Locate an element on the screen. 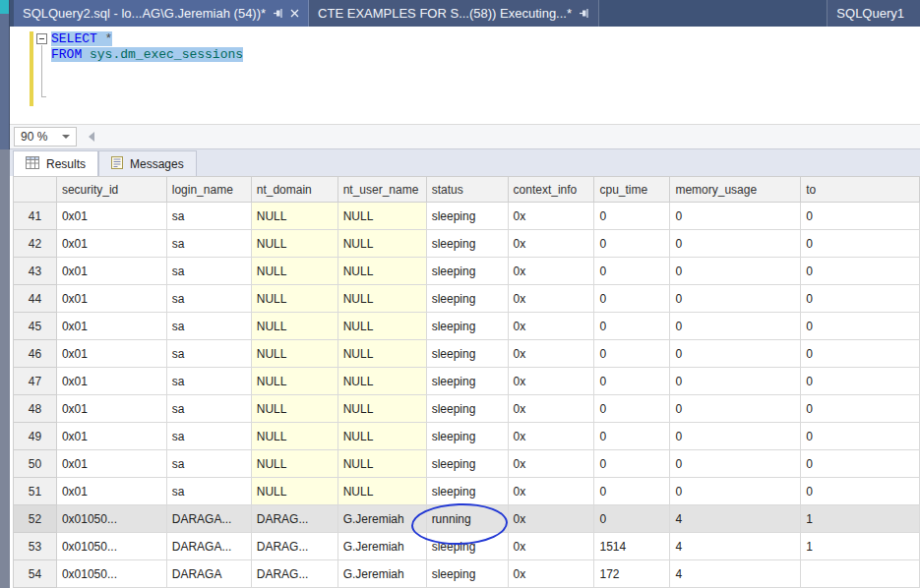  grid-row-52: 520x01050...DARAGA...DARAG...G.Jeremiahr… is located at coordinates (466, 519).